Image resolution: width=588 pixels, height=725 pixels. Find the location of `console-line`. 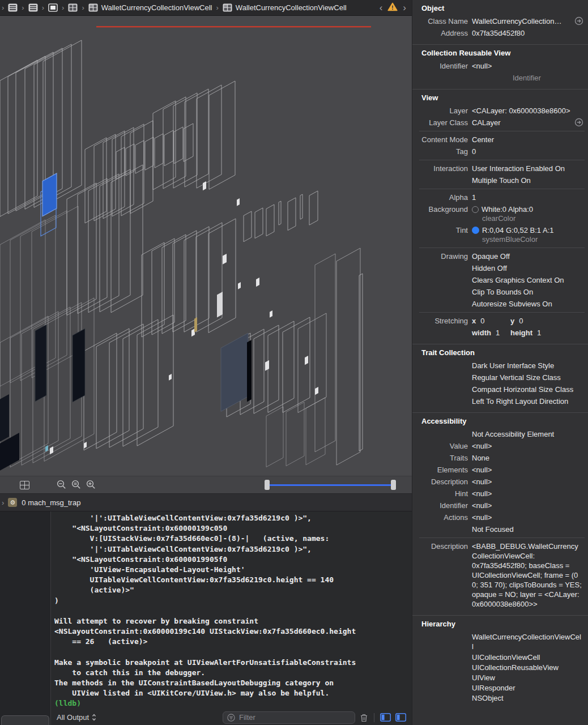

console-line is located at coordinates (232, 611).